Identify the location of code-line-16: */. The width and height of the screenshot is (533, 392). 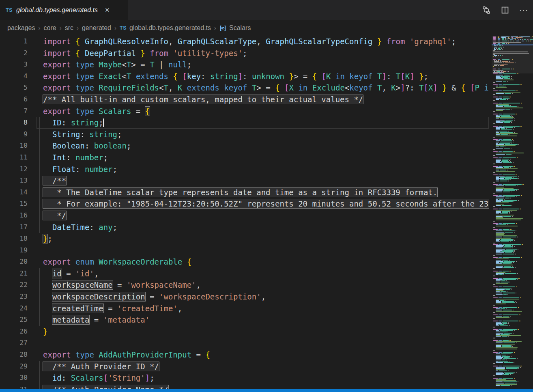
(263, 216).